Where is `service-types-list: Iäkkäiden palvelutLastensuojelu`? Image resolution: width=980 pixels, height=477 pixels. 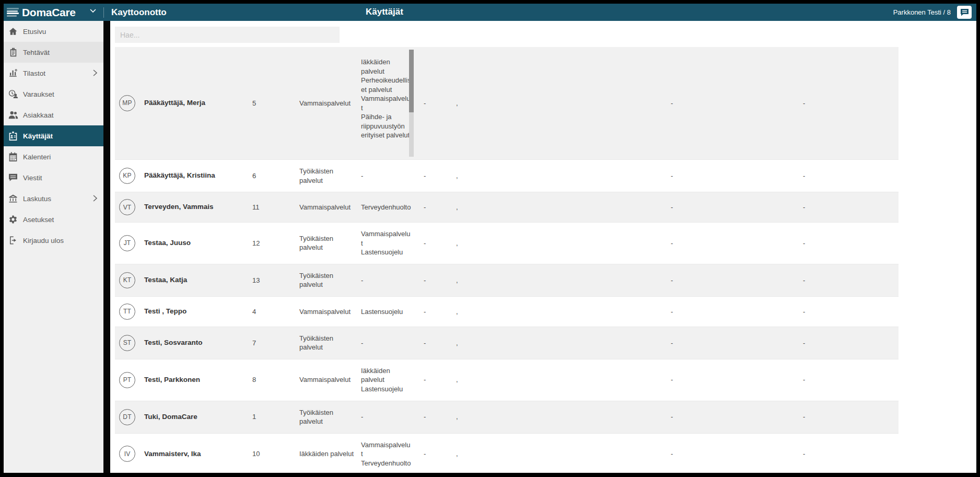
service-types-list: Iäkkäiden palvelutLastensuojelu is located at coordinates (392, 380).